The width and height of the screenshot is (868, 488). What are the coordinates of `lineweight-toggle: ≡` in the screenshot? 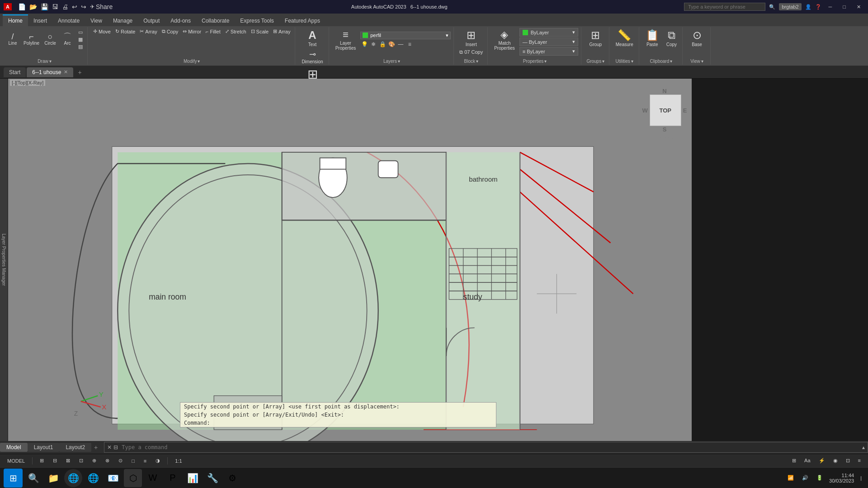 It's located at (145, 461).